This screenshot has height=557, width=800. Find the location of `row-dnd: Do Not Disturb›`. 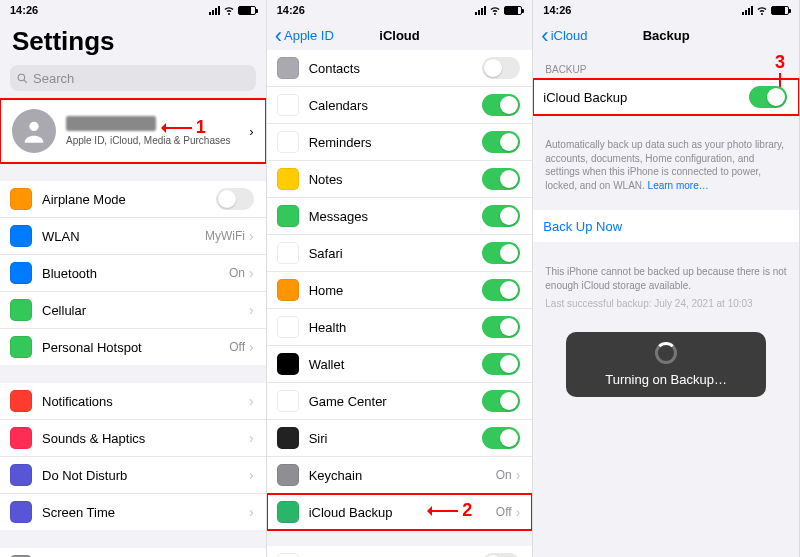

row-dnd: Do Not Disturb› is located at coordinates (133, 476).